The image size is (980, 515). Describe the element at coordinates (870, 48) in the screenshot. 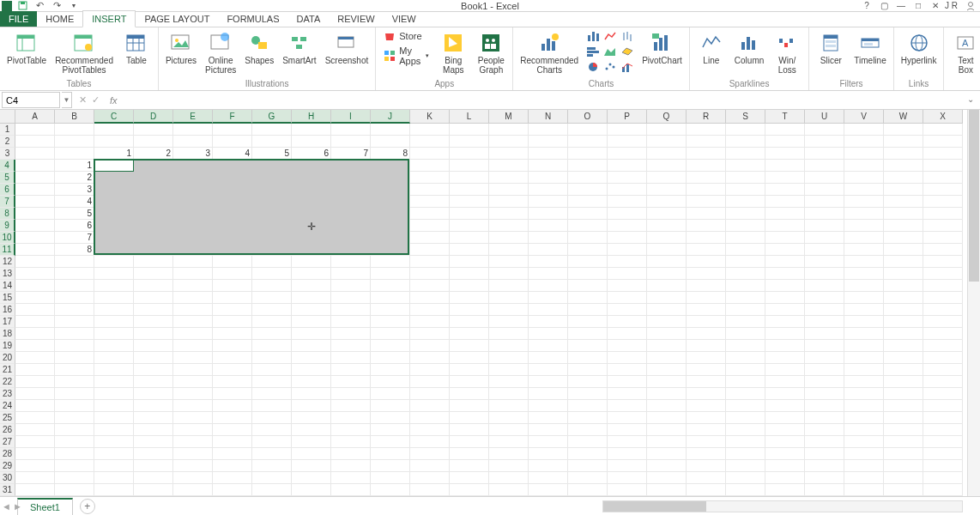

I see `timeline-button: Timeline` at that location.